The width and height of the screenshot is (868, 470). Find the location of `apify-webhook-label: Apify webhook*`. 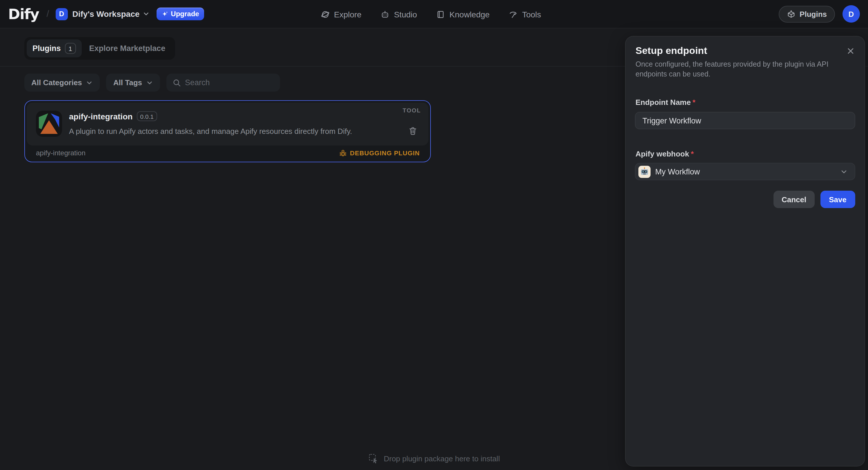

apify-webhook-label: Apify webhook* is located at coordinates (664, 154).